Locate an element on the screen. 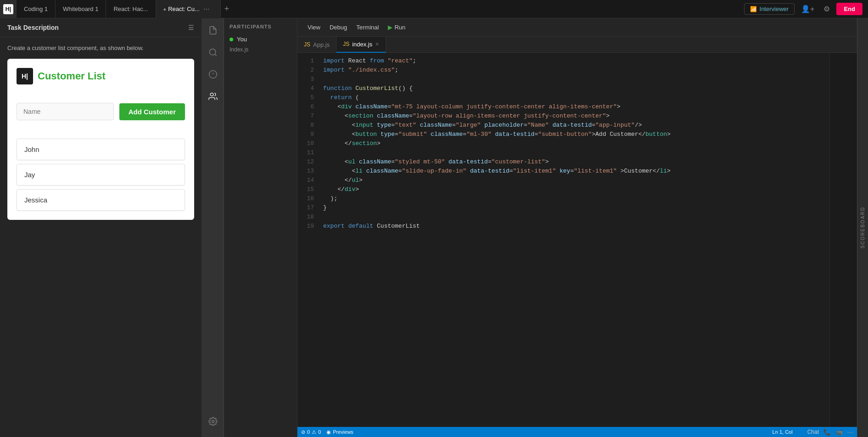  tab-coding-label: Coding 1 is located at coordinates (36, 9).